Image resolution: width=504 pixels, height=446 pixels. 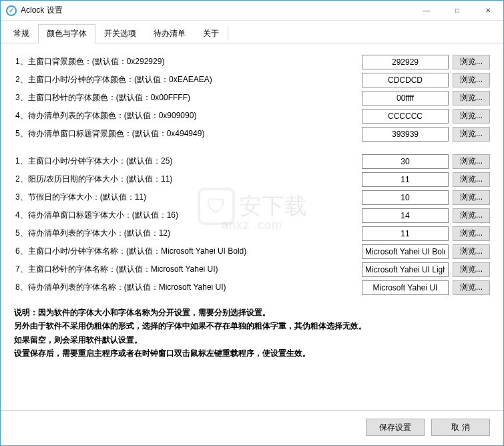 What do you see at coordinates (405, 216) in the screenshot?
I see `todo-title-size-input` at bounding box center [405, 216].